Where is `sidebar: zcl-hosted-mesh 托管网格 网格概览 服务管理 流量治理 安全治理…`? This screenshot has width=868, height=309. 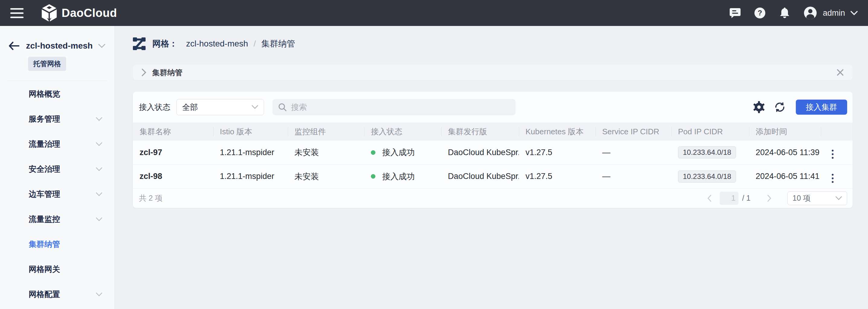
sidebar: zcl-hosted-mesh 托管网格 网格概览 服务管理 流量治理 安全治理… is located at coordinates (57, 168).